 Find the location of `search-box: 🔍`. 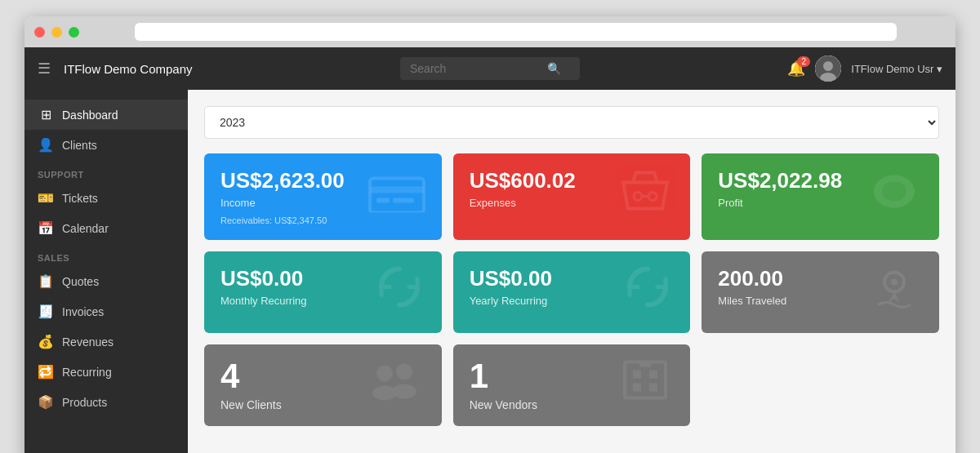

search-box: 🔍 is located at coordinates (490, 69).